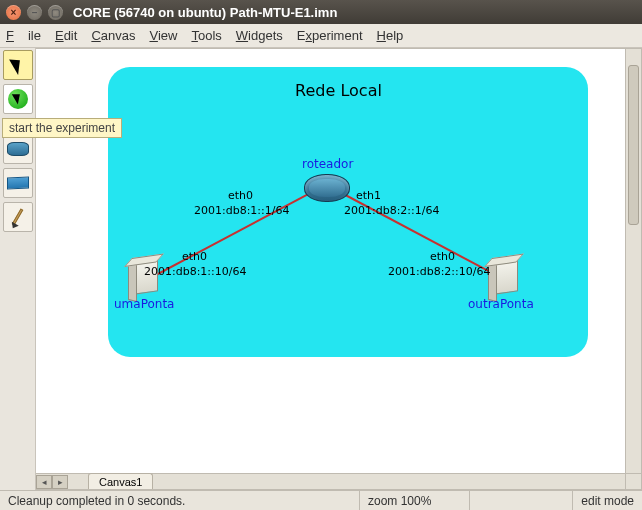 This screenshot has width=642, height=510. I want to click on switch-tool-button, so click(18, 183).